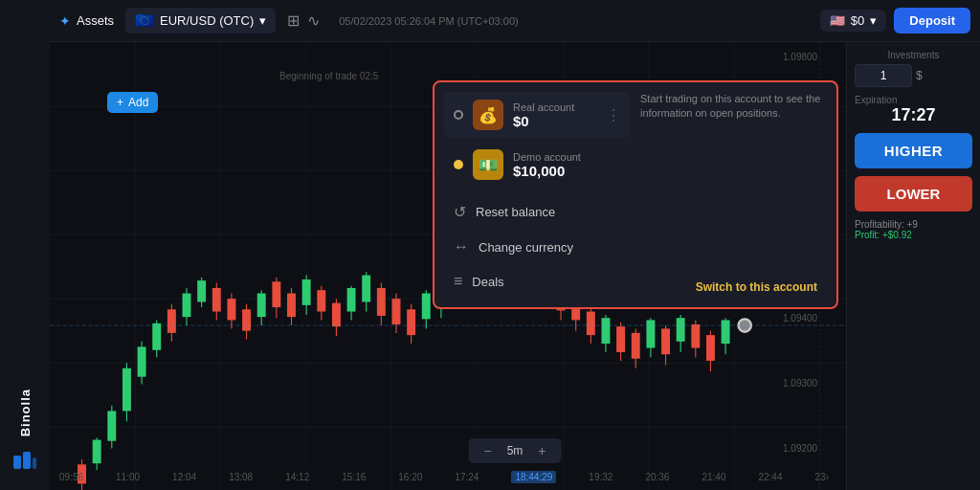 This screenshot has height=490, width=980. Describe the element at coordinates (613, 115) in the screenshot. I see `account-more-icon: ⋮` at that location.